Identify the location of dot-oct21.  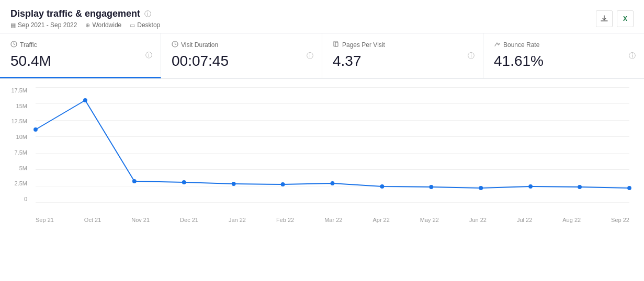
(85, 100).